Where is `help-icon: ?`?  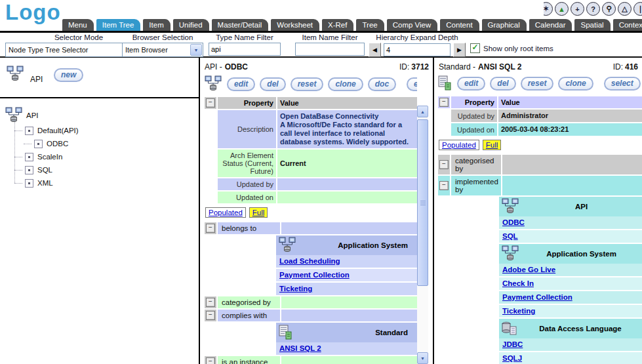
help-icon: ? is located at coordinates (593, 9).